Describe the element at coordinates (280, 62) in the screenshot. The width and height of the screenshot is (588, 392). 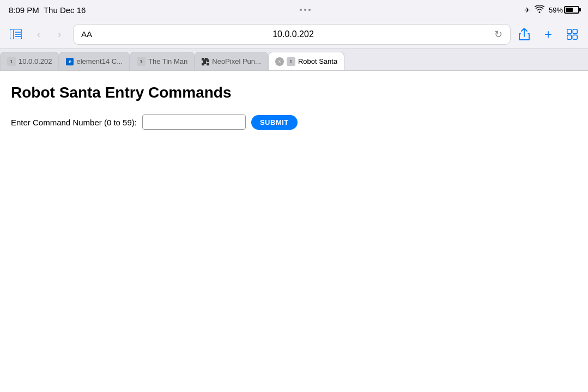
I see `tab-close-button: ×` at that location.